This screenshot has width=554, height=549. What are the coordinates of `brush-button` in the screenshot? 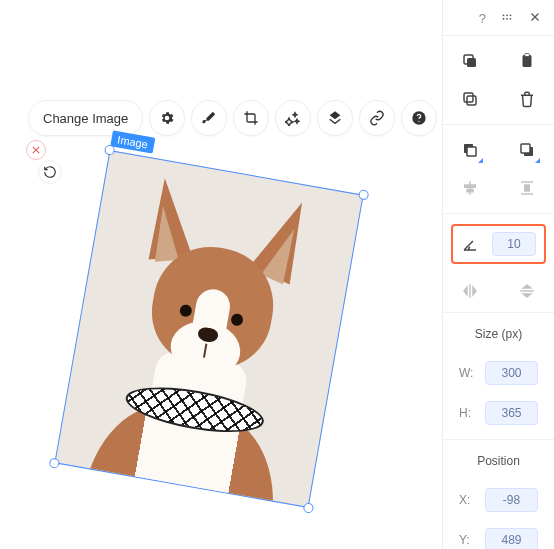 It's located at (209, 118).